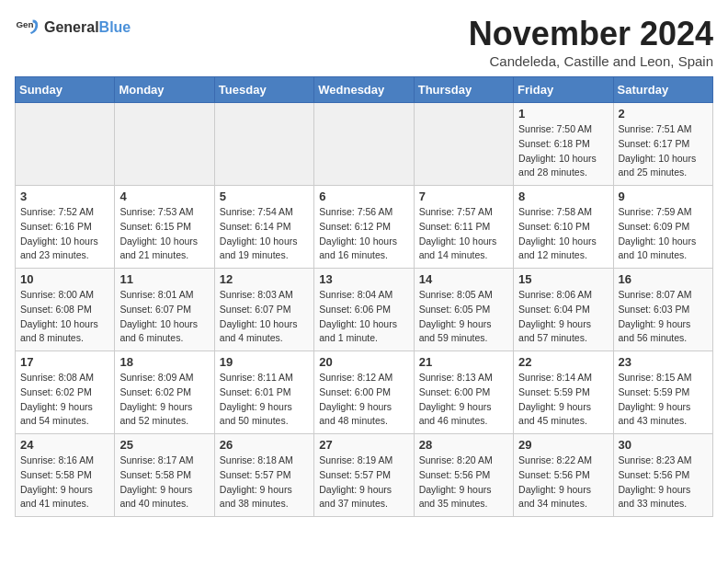 This screenshot has width=728, height=563. I want to click on day-number: 19, so click(265, 362).